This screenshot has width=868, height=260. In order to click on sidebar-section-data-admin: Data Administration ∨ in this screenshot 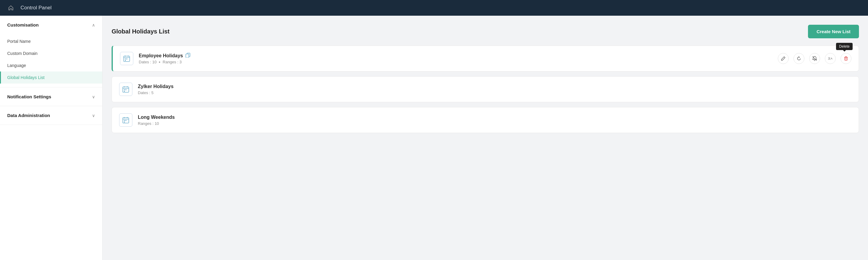, I will do `click(51, 116)`.